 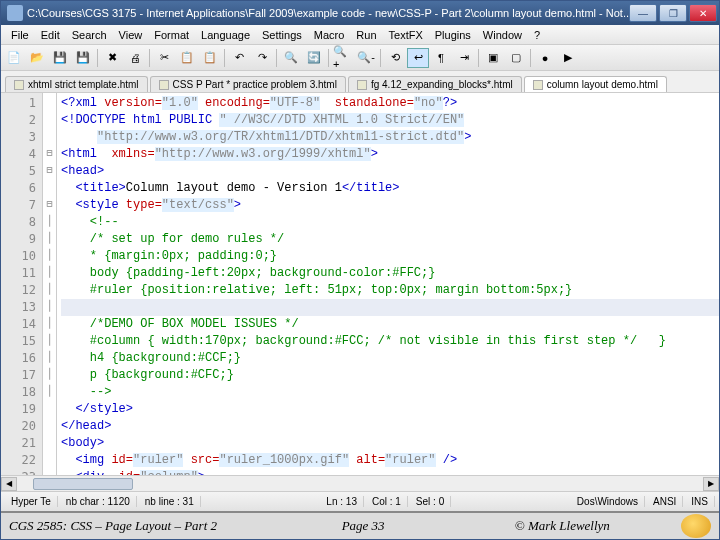 What do you see at coordinates (83, 58) in the screenshot?
I see `save-all-icon: 💾` at bounding box center [83, 58].